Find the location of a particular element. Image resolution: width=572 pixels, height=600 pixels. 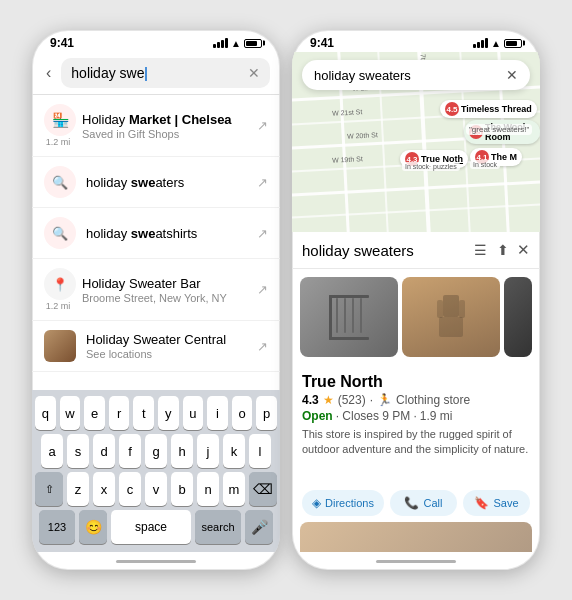

true-north-subtitle: In stock· puzzles is located at coordinates (431, 166).